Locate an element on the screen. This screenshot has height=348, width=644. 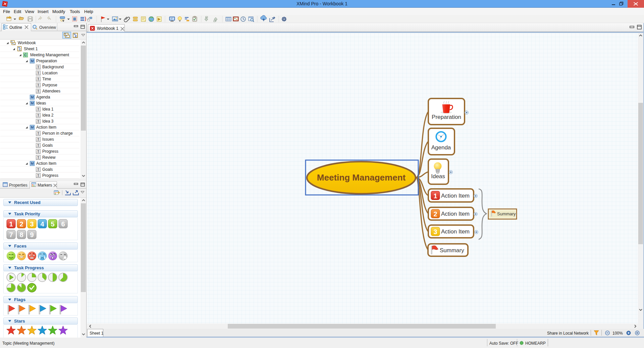
svg-text: 8 is located at coordinates (21, 235).